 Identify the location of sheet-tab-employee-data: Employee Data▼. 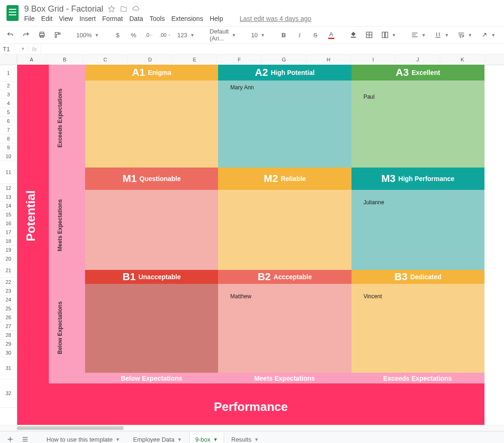
(157, 438).